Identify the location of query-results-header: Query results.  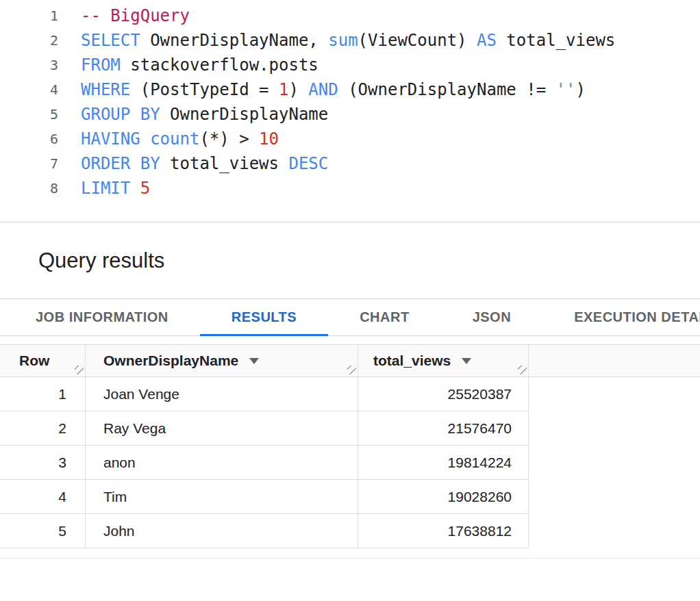
(350, 260).